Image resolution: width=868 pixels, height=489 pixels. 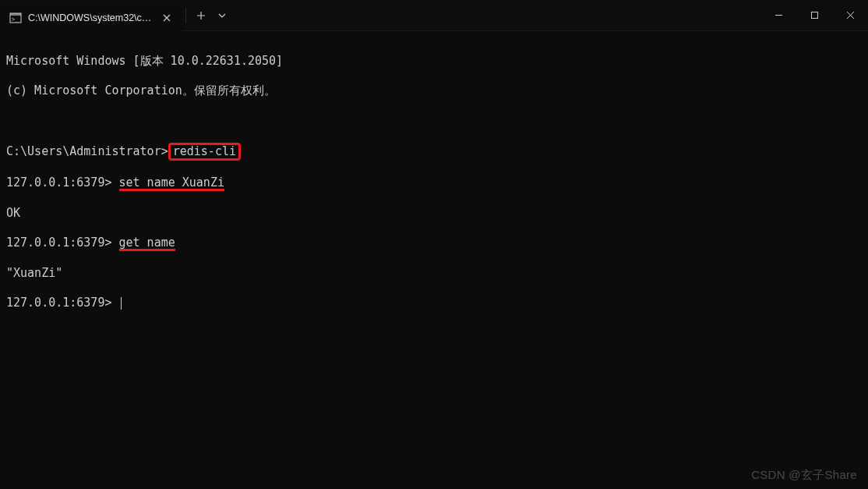 I want to click on terminal-line: Microsoft Windows [版本 10.0.22631.2050], so click(x=434, y=61).